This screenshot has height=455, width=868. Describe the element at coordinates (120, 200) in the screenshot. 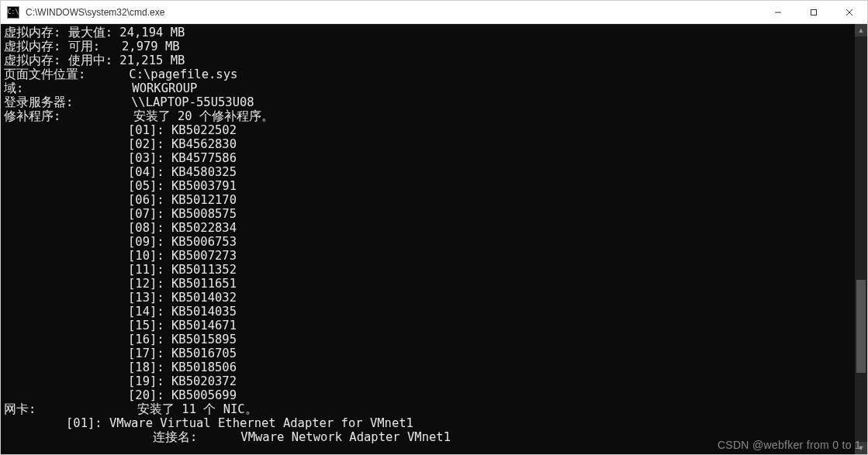

I see `hotfix-item: [06]: KB5012170` at that location.